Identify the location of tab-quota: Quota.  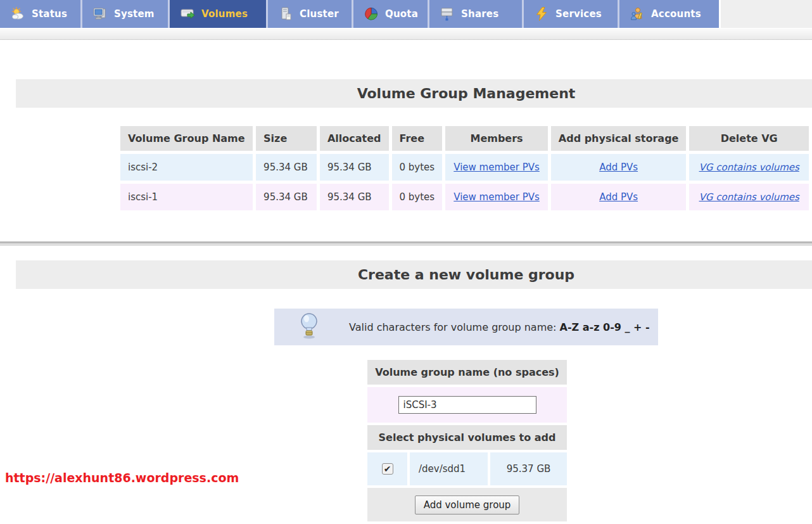
(390, 14).